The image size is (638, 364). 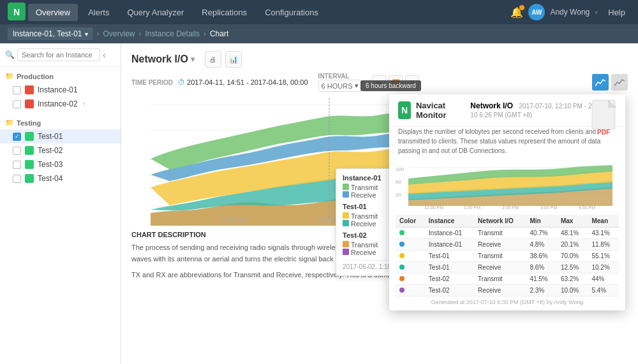 What do you see at coordinates (234, 59) in the screenshot?
I see `export-button: 📊` at bounding box center [234, 59].